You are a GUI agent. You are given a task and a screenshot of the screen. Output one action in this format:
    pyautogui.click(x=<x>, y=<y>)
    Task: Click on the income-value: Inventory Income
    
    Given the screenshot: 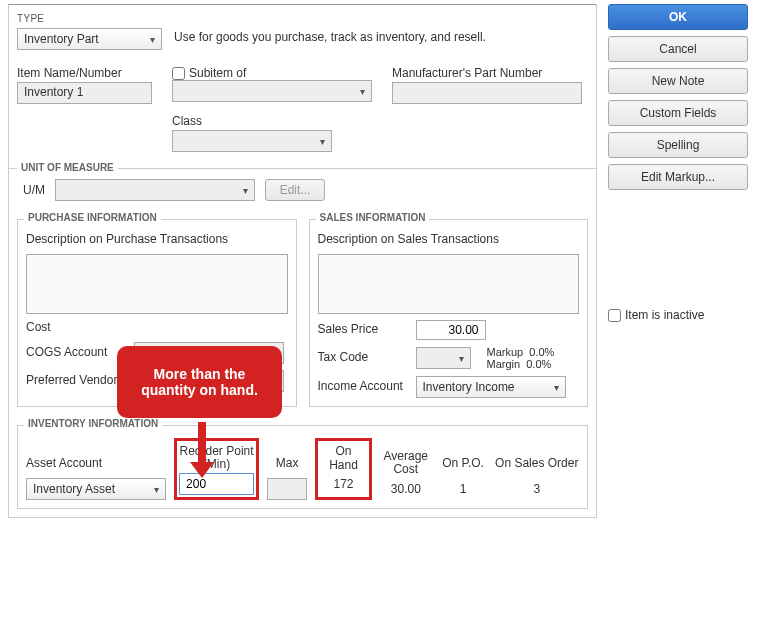 What is the action you would take?
    pyautogui.click(x=469, y=387)
    